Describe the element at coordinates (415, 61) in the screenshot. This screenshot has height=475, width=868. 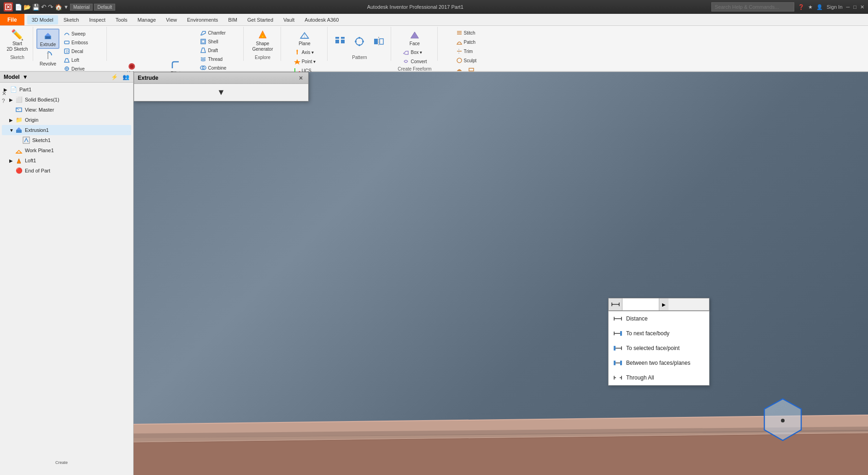
I see `convert-button: Convert` at that location.